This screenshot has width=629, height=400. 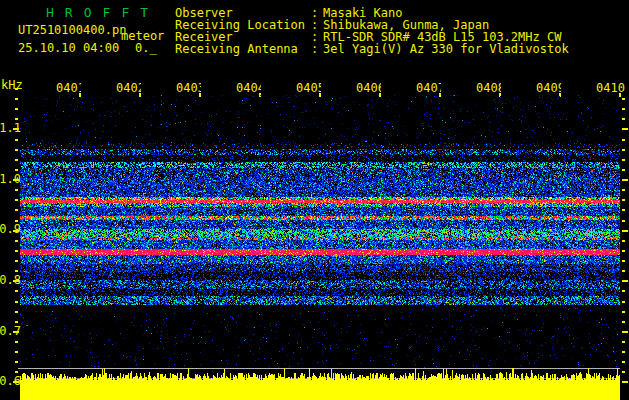 I want to click on capture-datetime: 25.10.10 04:00, so click(x=68, y=48).